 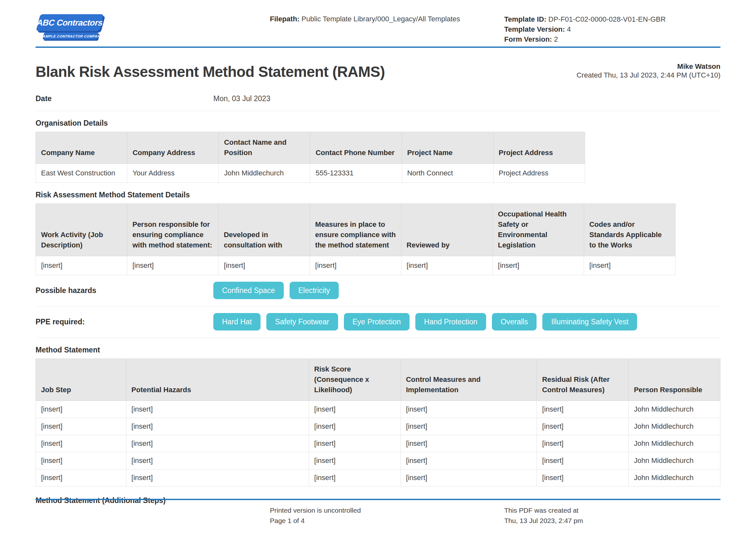 I want to click on table-cell: 555-123331, so click(x=356, y=173).